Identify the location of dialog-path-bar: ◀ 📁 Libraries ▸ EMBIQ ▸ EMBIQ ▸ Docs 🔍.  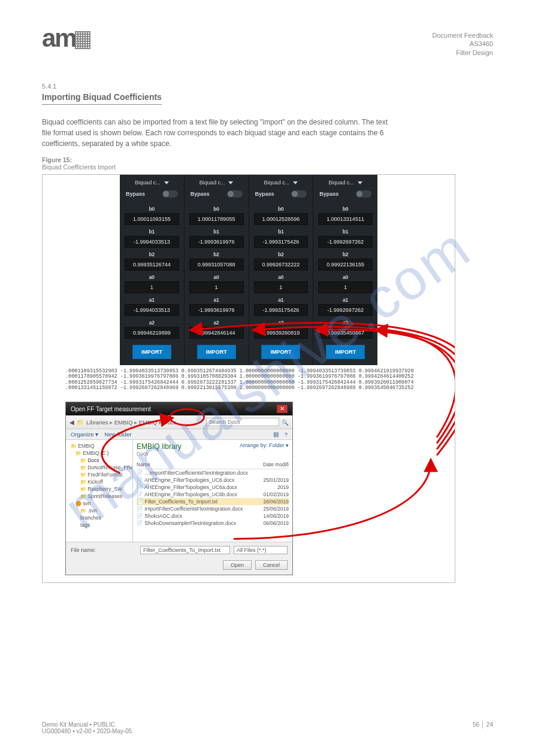
(179, 423).